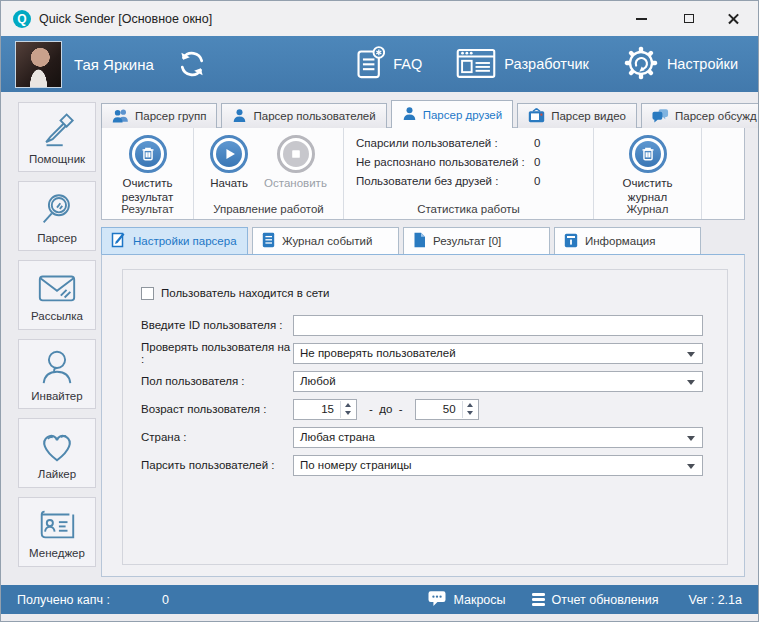 This screenshot has width=759, height=622. Describe the element at coordinates (479, 600) in the screenshot. I see `macros-label: Макросы` at that location.